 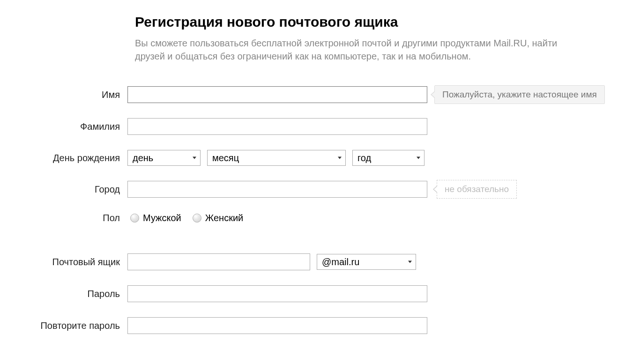 I want to click on mailbox-domain-value: @mail.ru, so click(x=341, y=262).